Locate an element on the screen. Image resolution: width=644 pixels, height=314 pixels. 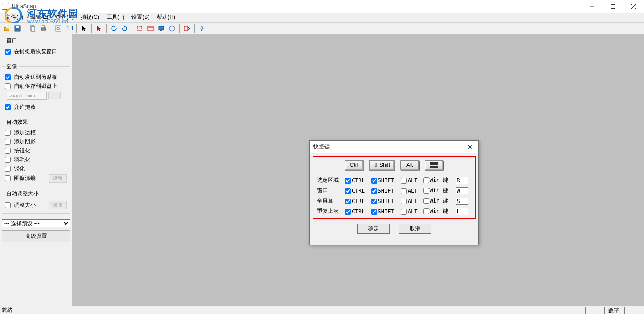
dialog-title: 快捷键 is located at coordinates (322, 147).